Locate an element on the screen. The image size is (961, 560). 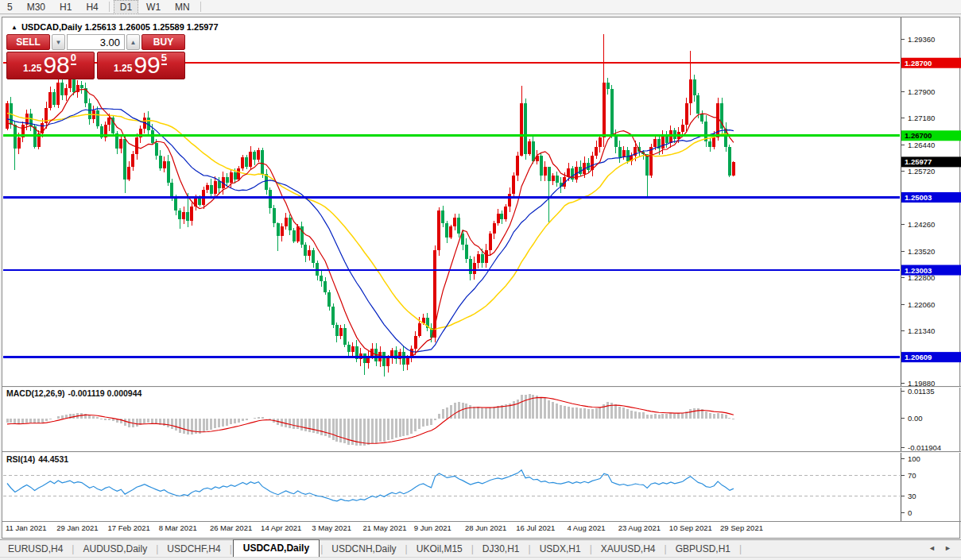
svg-text: 21 May 2021 is located at coordinates (385, 527).